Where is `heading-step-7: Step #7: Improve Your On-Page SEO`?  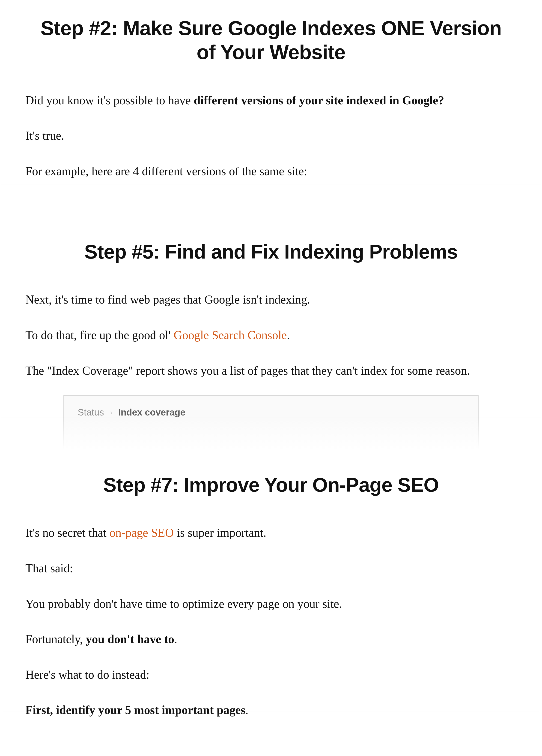 heading-step-7: Step #7: Improve Your On-Page SEO is located at coordinates (271, 485).